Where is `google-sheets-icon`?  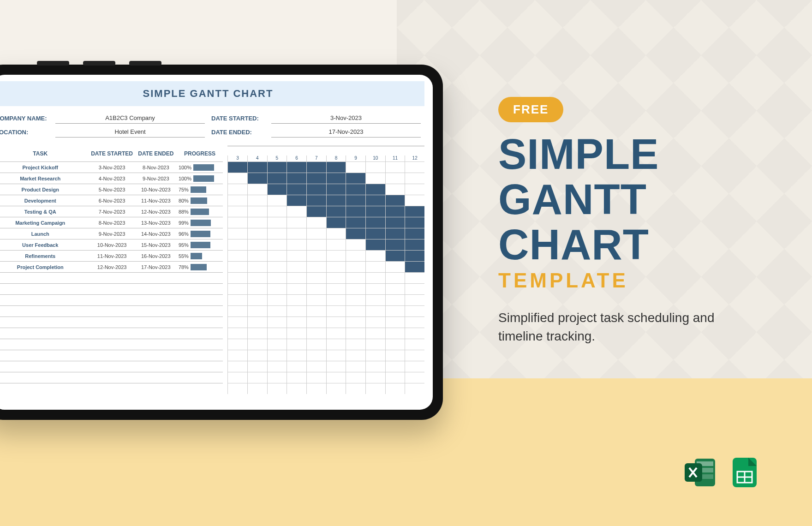 google-sheets-icon is located at coordinates (745, 472).